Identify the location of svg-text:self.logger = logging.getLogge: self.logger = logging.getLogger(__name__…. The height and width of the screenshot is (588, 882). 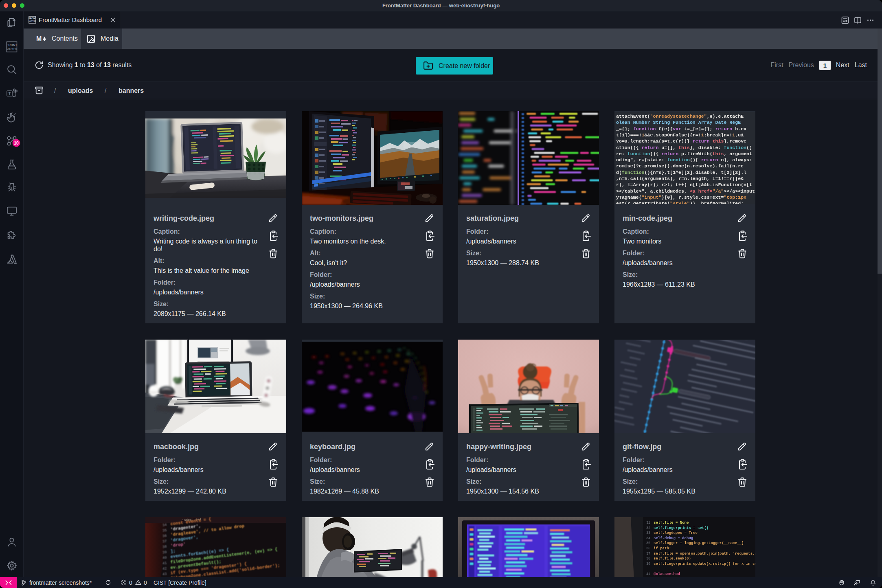
(699, 543).